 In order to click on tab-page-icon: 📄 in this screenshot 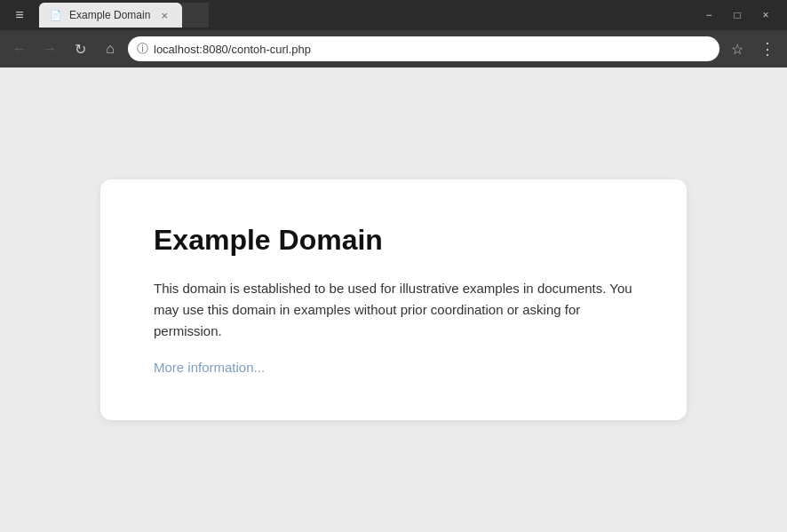, I will do `click(56, 16)`.